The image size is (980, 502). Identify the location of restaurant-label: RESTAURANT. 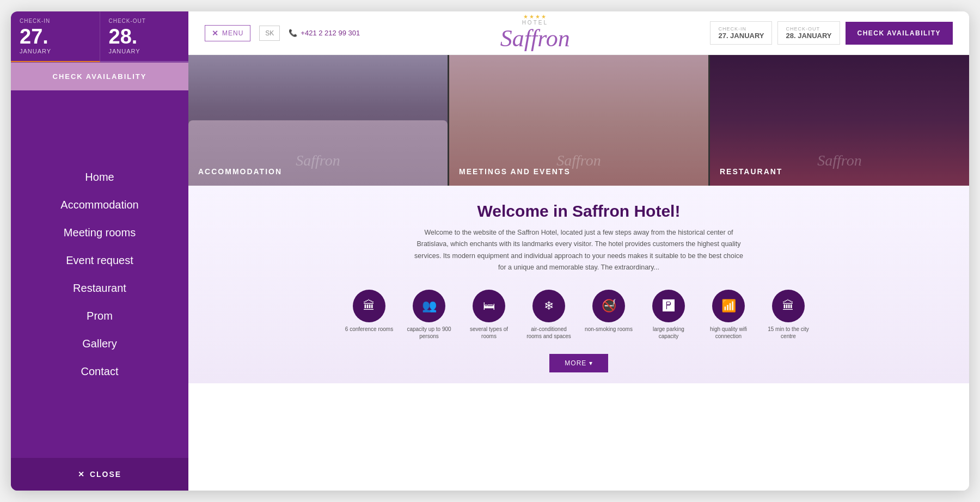
(751, 172).